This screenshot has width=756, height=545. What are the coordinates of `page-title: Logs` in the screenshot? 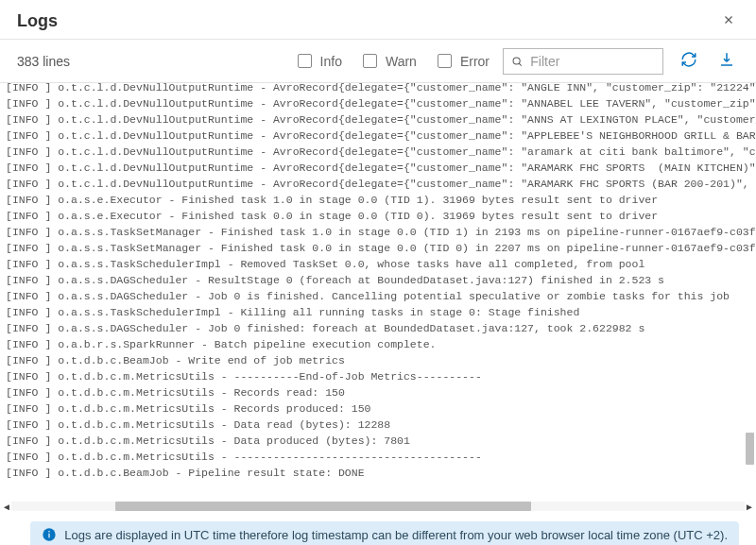 It's located at (38, 21).